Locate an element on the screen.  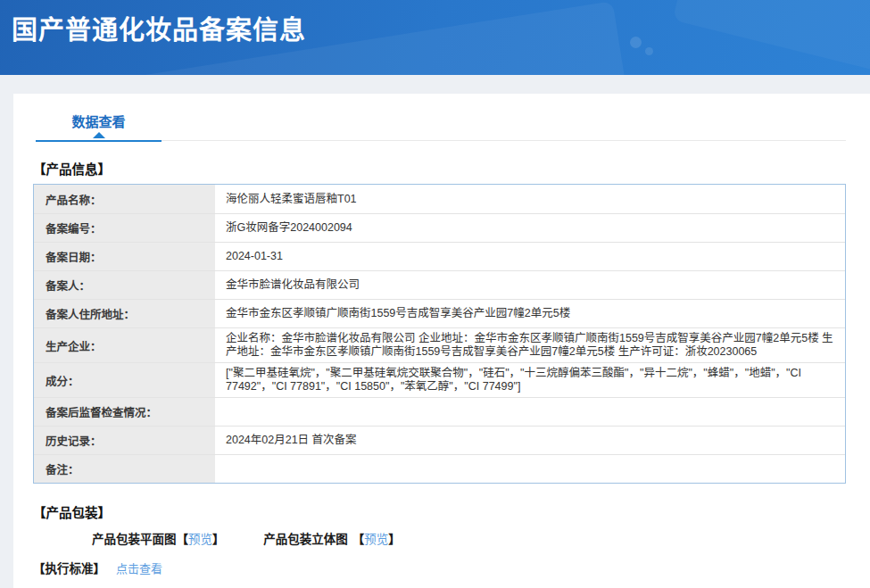
row-label: 备案编号： is located at coordinates (125, 228).